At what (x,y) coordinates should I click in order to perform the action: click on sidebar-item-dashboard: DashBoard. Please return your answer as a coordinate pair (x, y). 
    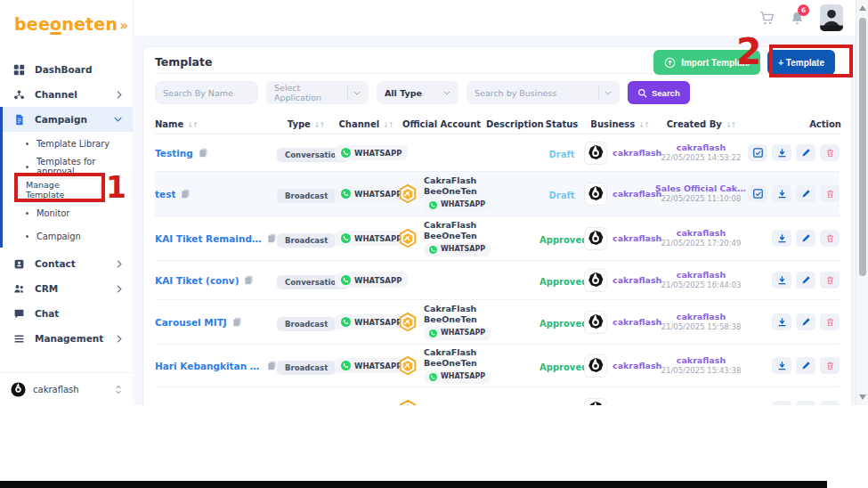
    Looking at the image, I should click on (66, 69).